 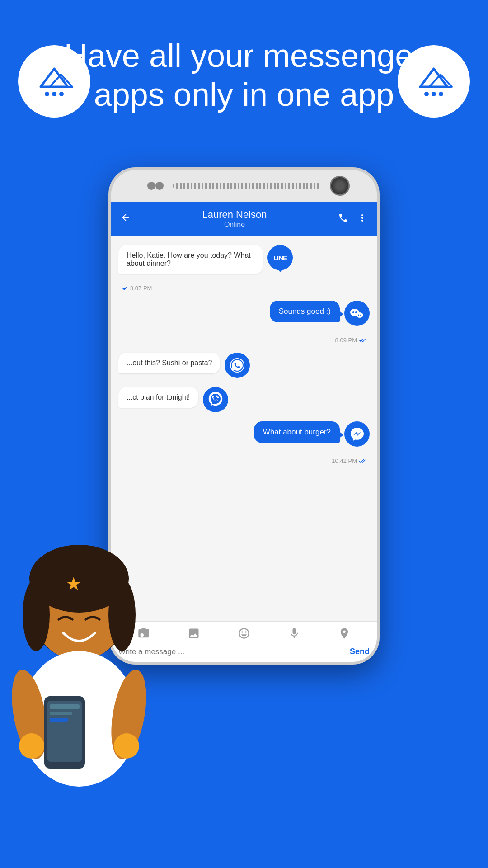 What do you see at coordinates (305, 311) in the screenshot?
I see `message-bubble-sent-2: Sounds good :)` at bounding box center [305, 311].